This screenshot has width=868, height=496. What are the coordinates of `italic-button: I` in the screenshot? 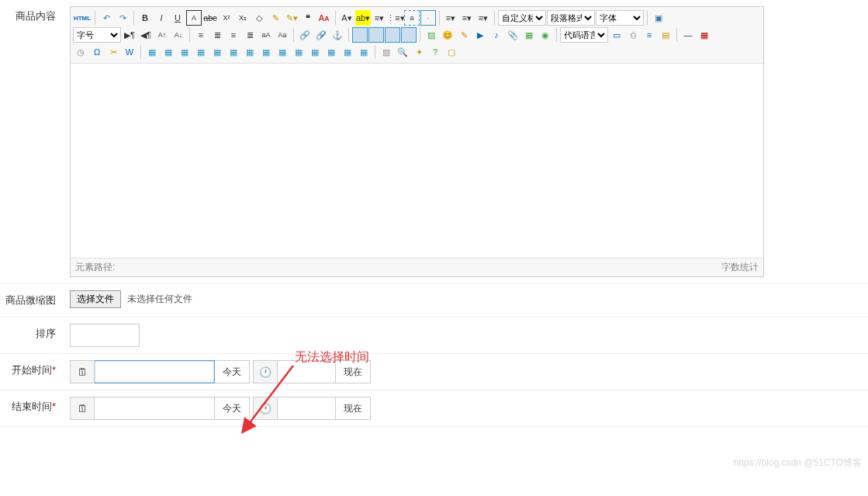 It's located at (161, 18).